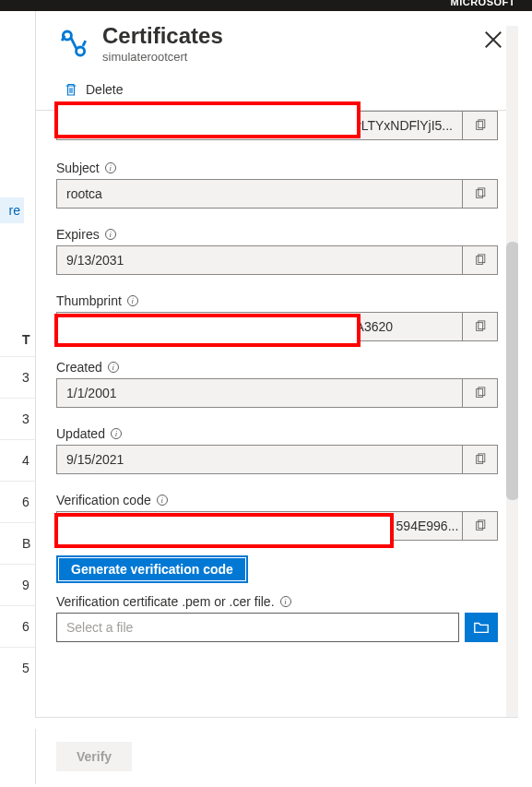  Describe the element at coordinates (103, 500) in the screenshot. I see `verification-label: Verification code` at that location.